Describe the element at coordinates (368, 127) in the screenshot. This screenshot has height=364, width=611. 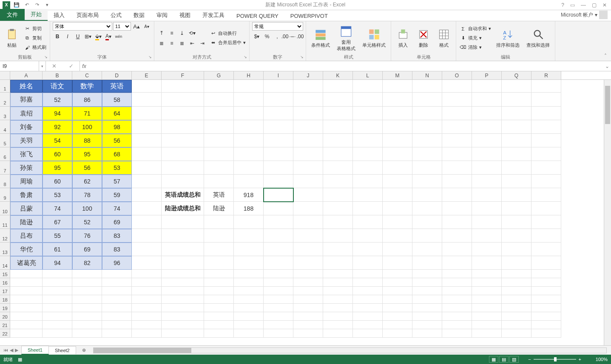
I see `cell-L4` at that location.